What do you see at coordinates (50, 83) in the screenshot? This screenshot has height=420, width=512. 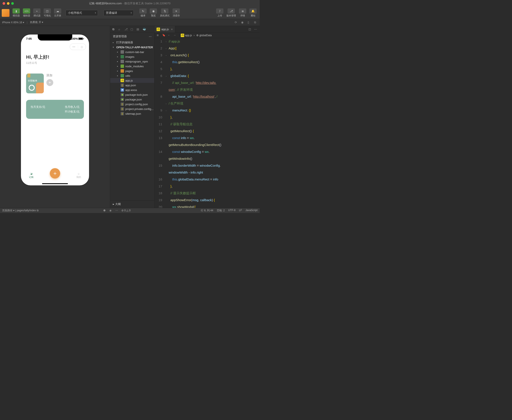 I see `plus-icon: +` at bounding box center [50, 83].